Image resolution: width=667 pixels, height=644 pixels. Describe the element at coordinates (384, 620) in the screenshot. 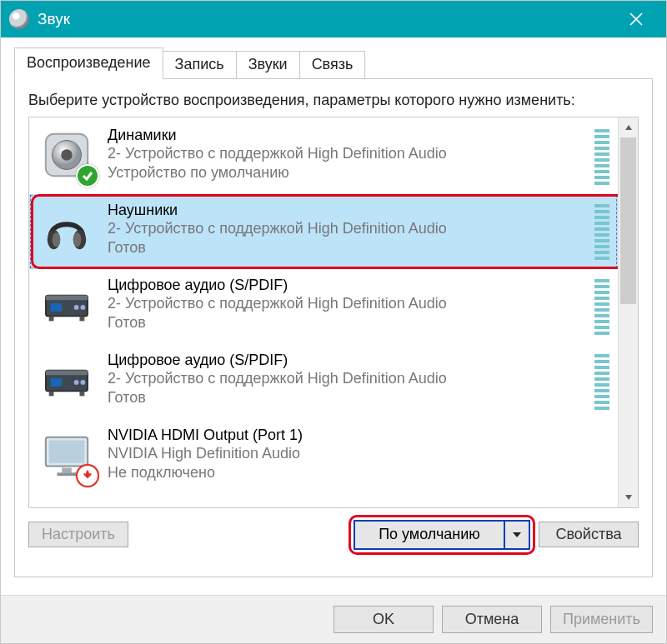

I see `ok-button: OK` at that location.